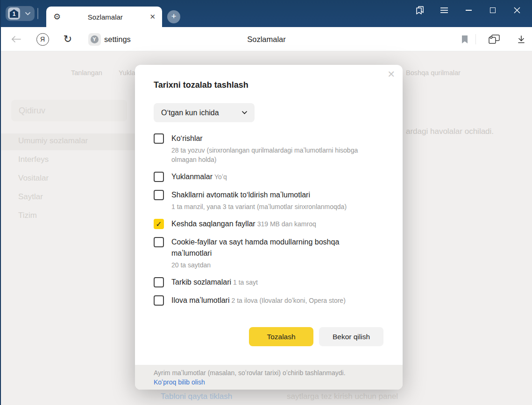 The image size is (532, 405). I want to click on menu-icon, so click(444, 10).